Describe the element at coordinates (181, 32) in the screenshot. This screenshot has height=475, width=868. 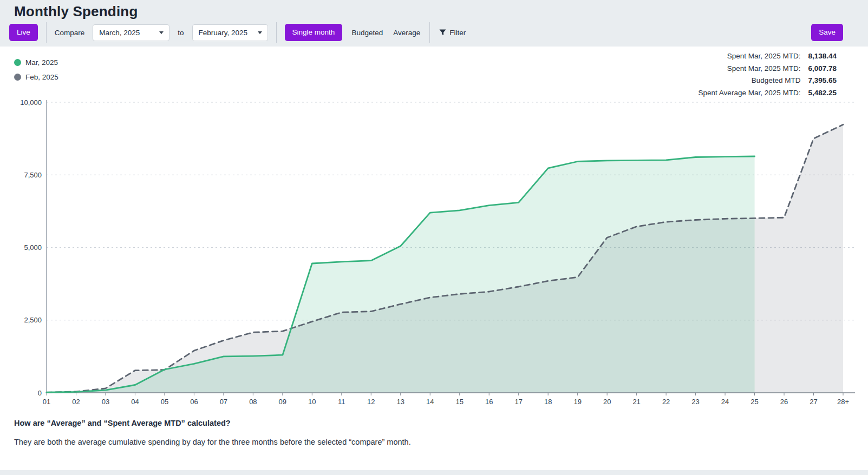
I see `to-label: to` at that location.